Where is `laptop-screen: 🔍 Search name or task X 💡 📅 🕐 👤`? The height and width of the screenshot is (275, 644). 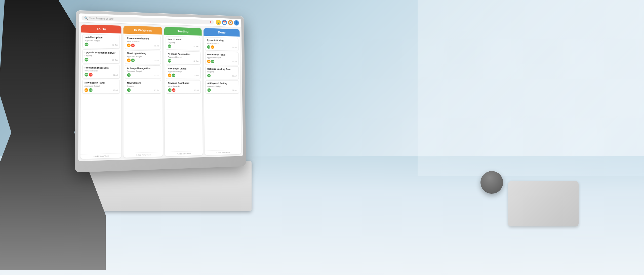 laptop-screen: 🔍 Search name or task X 💡 📅 🕐 👤 is located at coordinates (161, 87).